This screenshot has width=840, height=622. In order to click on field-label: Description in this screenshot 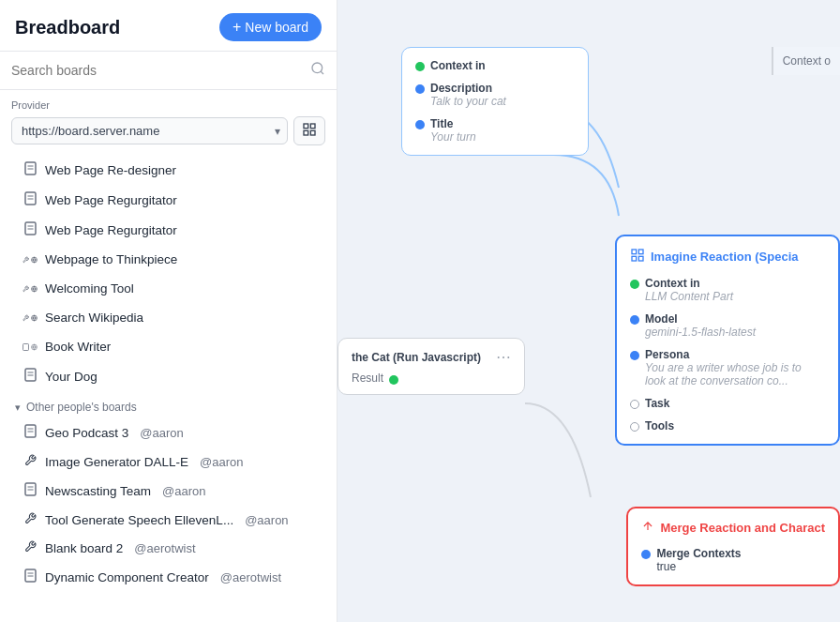, I will do `click(469, 88)`.